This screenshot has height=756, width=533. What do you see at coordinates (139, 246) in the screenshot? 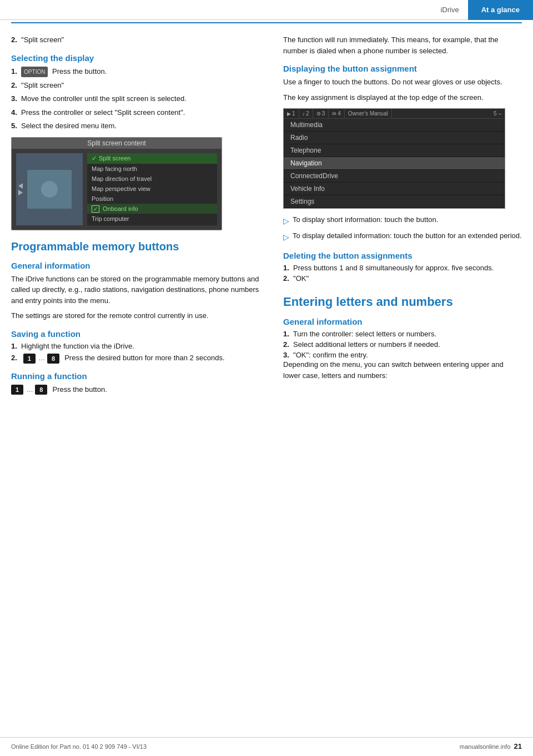
I see `programmable-memory-heading: Programmable memory buttons` at bounding box center [139, 246].